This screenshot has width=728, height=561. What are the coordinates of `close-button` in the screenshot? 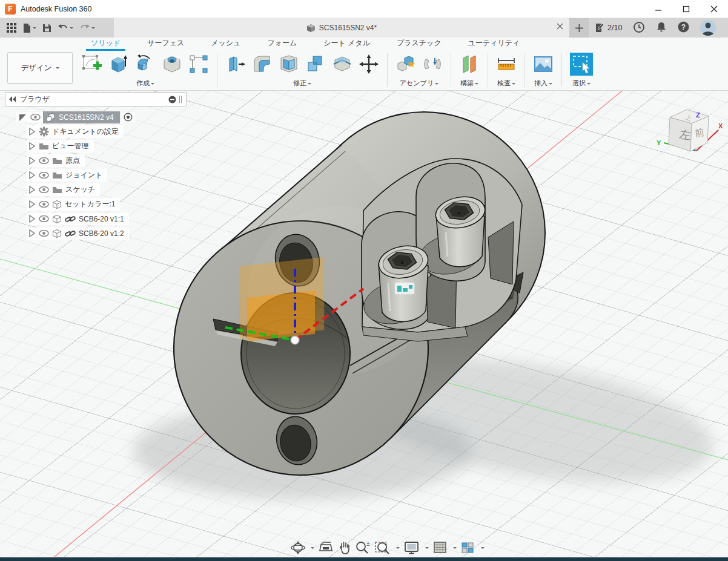 It's located at (714, 8).